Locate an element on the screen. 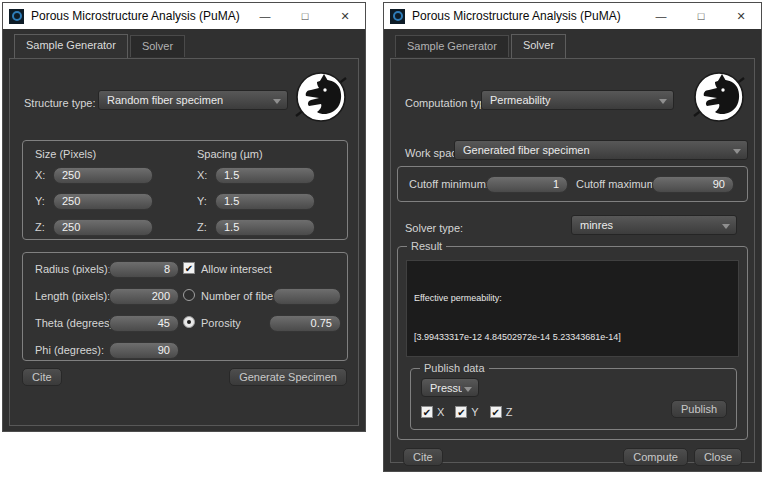 The width and height of the screenshot is (768, 486). compute-button: Compute is located at coordinates (656, 457).